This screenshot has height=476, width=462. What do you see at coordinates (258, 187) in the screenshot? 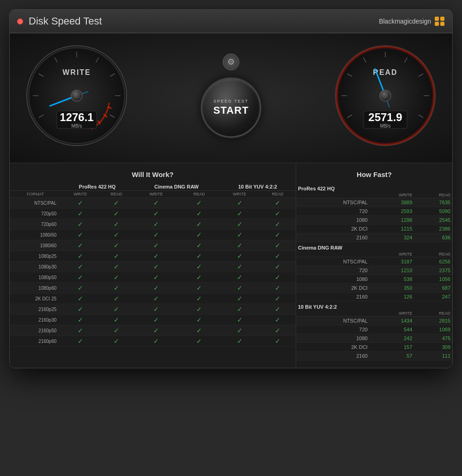
I see `yuv-header: 10 Bit YUV 4:2:2` at bounding box center [258, 187].